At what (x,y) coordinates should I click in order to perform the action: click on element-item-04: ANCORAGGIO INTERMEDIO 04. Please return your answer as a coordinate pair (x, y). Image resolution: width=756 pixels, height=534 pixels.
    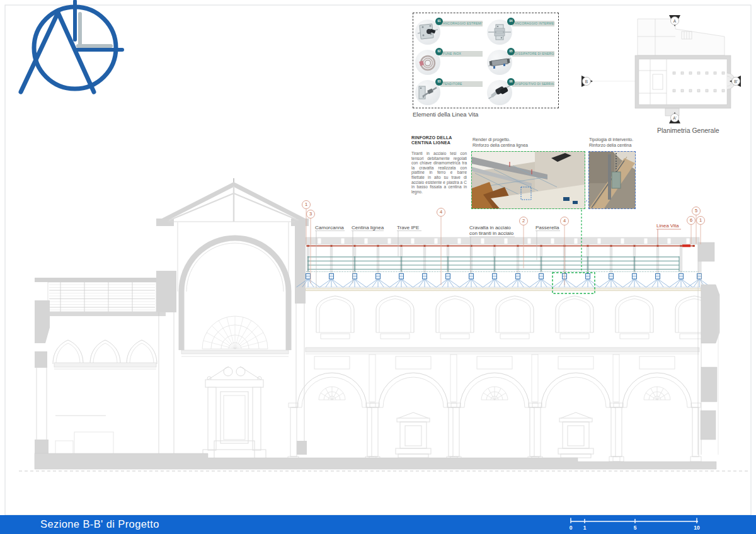
    Looking at the image, I should click on (522, 33).